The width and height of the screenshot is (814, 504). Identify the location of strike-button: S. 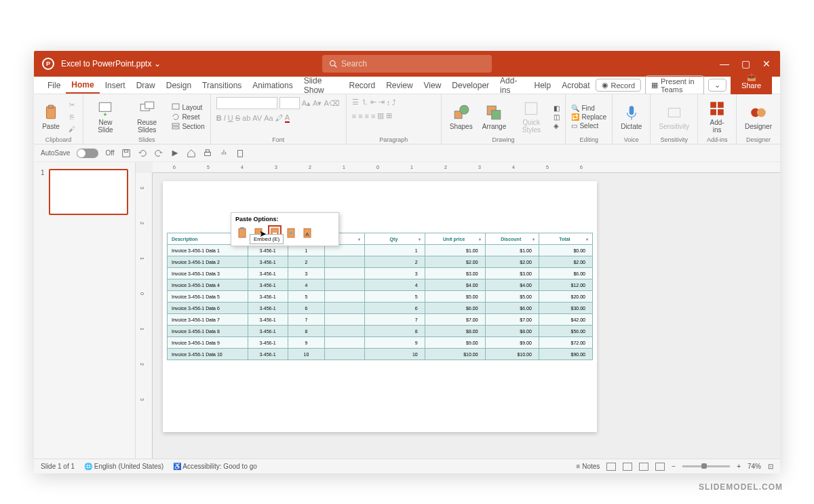
(237, 118).